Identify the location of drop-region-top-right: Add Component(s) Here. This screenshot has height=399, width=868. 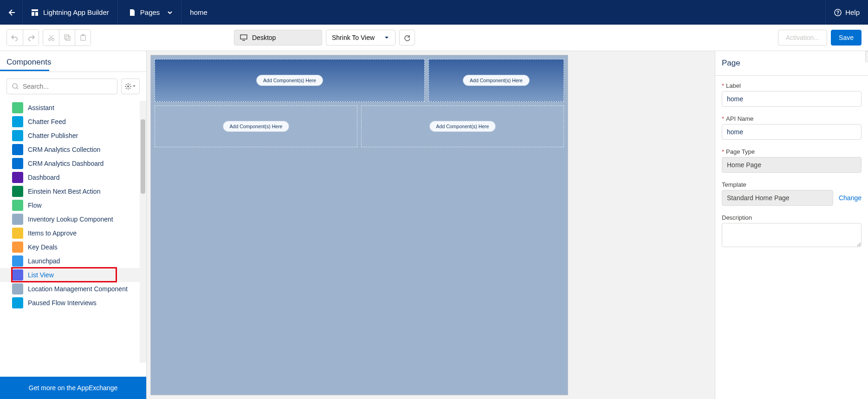
(496, 80).